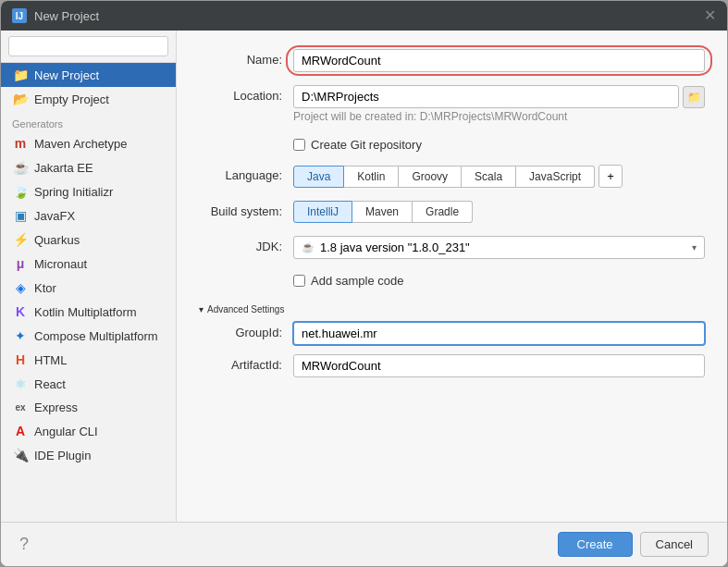 The image size is (728, 567). What do you see at coordinates (50, 385) in the screenshot?
I see `sidebar-item-label: React` at bounding box center [50, 385].